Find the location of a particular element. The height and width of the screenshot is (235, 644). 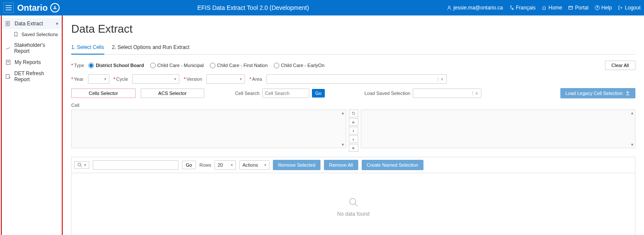

cell-search-input is located at coordinates (286, 93).